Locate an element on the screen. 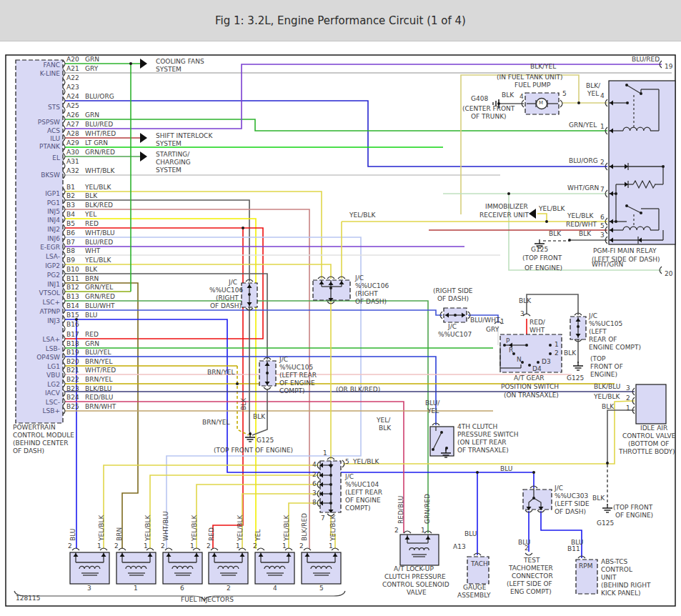 The width and height of the screenshot is (681, 616). pcm-pin-id: B23 is located at coordinates (73, 389).